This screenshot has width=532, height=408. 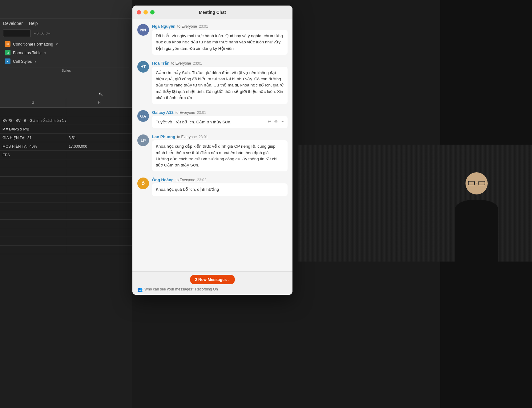 What do you see at coordinates (66, 70) in the screenshot?
I see `styles-group-label: Styles` at bounding box center [66, 70].